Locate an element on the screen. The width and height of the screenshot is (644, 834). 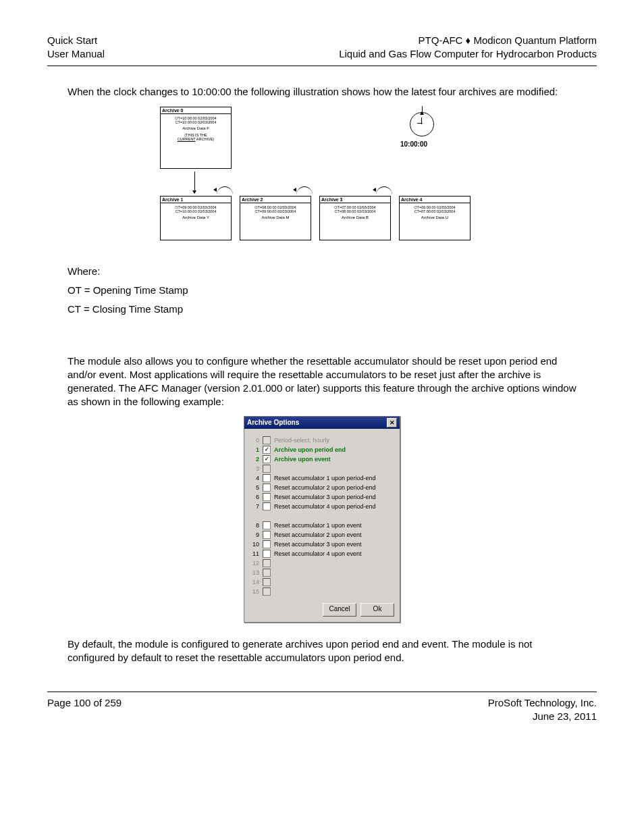
option-label: Reset accumulator 3 upon event is located at coordinates (318, 544).